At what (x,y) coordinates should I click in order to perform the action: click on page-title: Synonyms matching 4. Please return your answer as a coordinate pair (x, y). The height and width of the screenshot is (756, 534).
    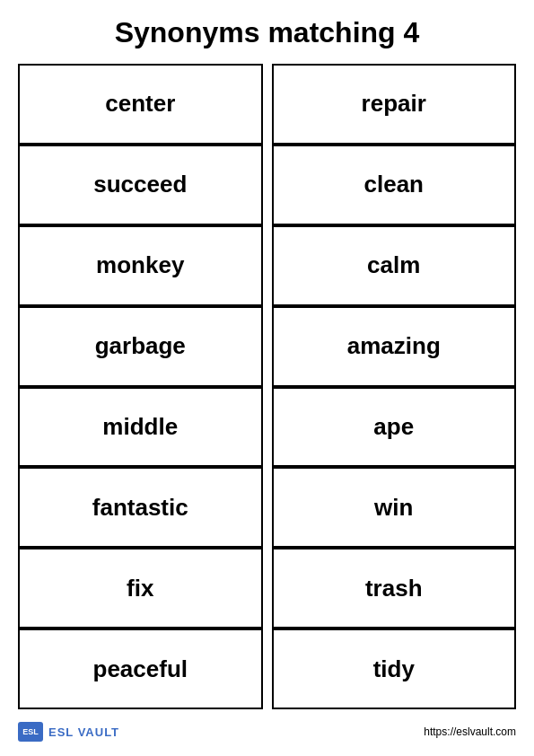
    Looking at the image, I should click on (267, 32).